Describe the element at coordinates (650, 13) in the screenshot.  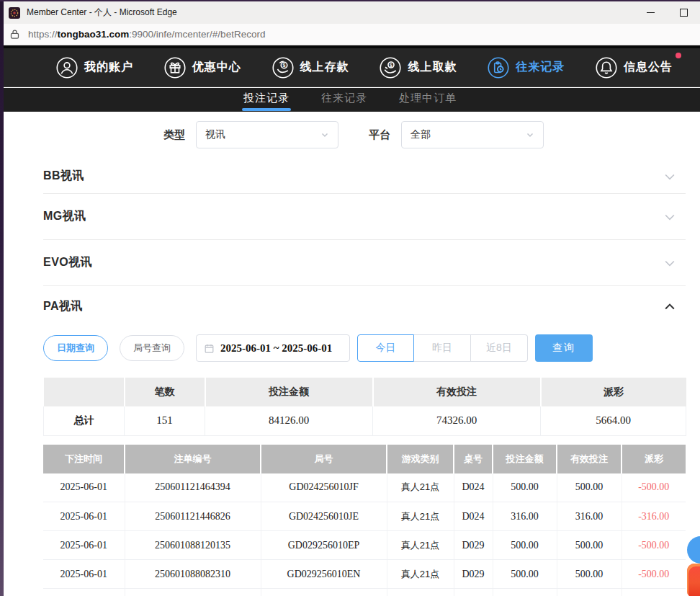
I see `minimize-button` at that location.